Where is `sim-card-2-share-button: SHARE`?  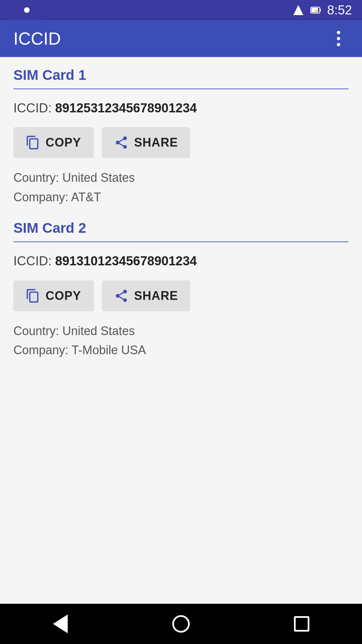
sim-card-2-share-button: SHARE is located at coordinates (146, 296).